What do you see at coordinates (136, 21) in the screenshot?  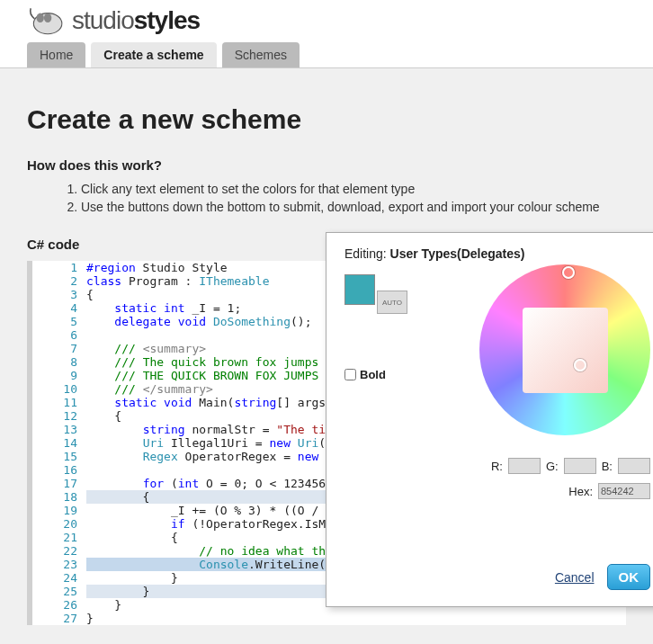 I see `logo-text: studiostyles` at bounding box center [136, 21].